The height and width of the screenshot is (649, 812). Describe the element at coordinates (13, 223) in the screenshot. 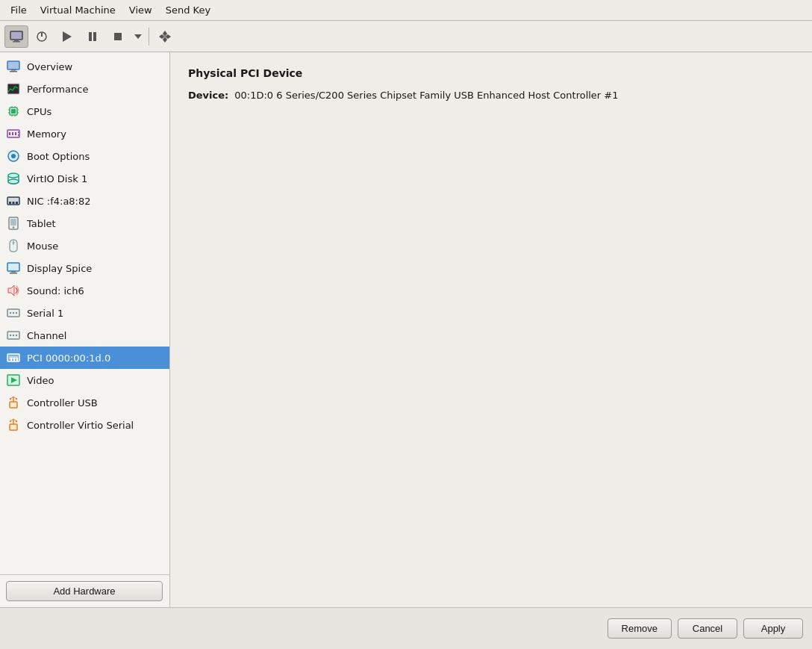

I see `tablet-icon` at that location.